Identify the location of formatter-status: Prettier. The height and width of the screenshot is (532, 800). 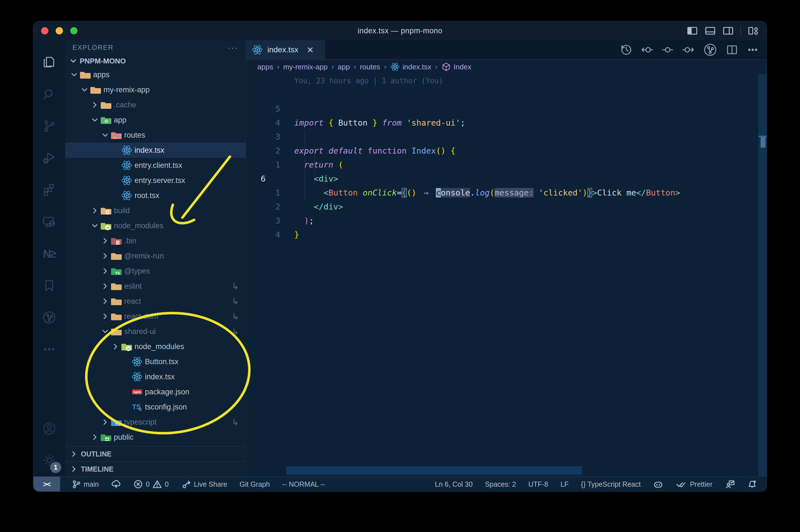
(694, 484).